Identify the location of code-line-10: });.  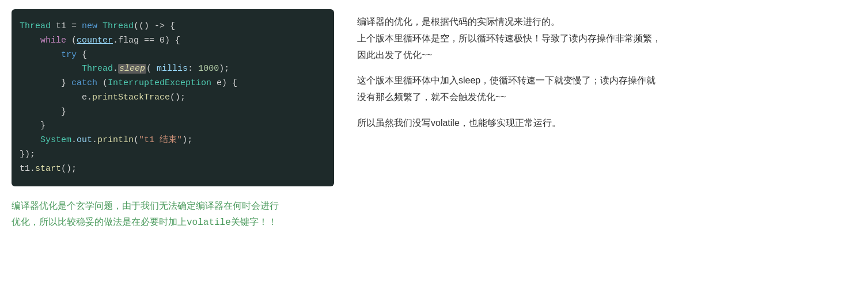
(171, 155).